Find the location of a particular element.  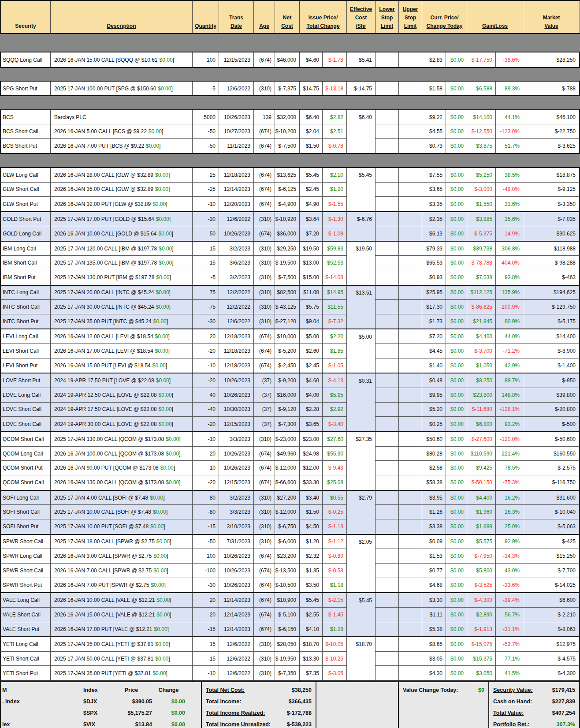

cell-market-value: $-116,750 is located at coordinates (552, 482).